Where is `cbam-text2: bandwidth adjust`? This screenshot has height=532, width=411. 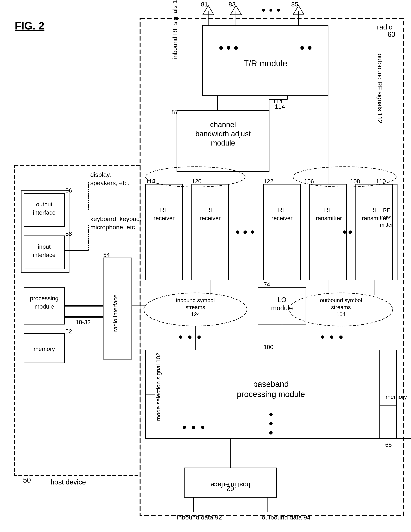
cbam-text2: bandwidth adjust is located at coordinates (223, 134).